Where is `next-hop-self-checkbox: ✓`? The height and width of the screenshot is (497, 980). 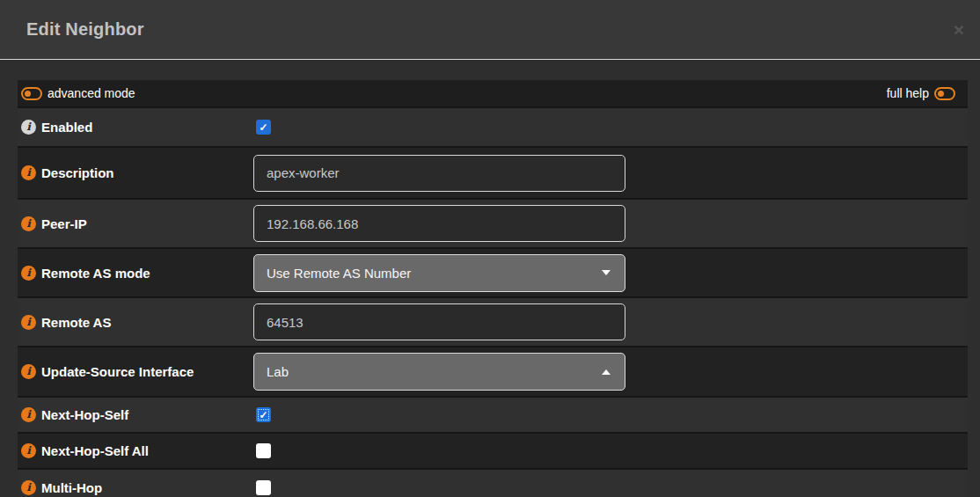 next-hop-self-checkbox: ✓ is located at coordinates (264, 415).